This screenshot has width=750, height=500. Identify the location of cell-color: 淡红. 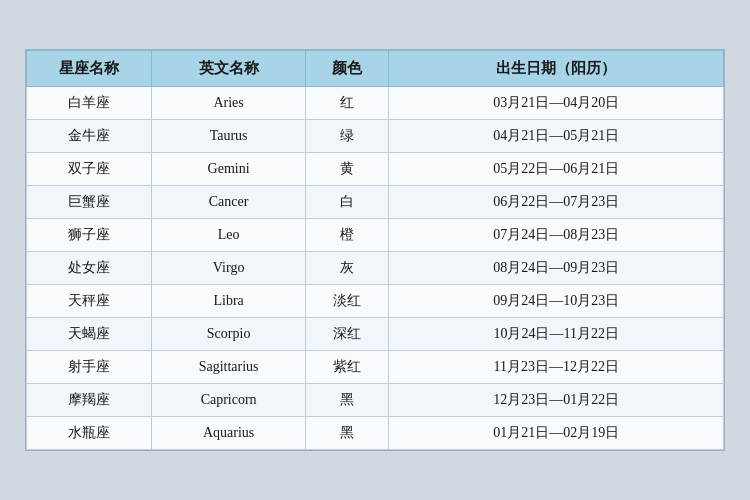
(347, 302).